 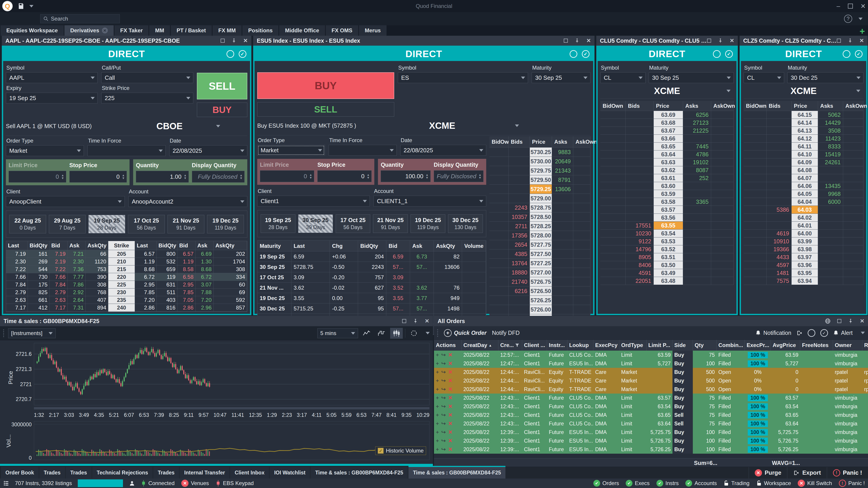 What do you see at coordinates (667, 281) in the screenshot?
I see `ladder-row-63.48: 2205163.48` at bounding box center [667, 281].